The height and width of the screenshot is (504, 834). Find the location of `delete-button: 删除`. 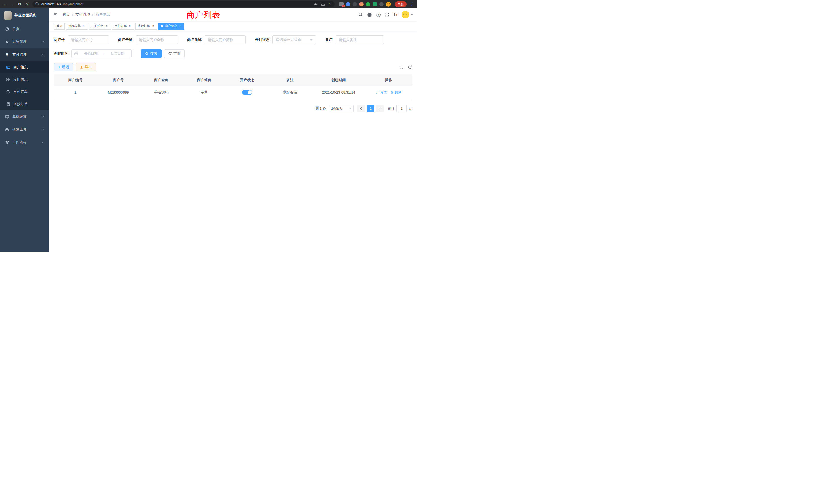

delete-button: 删除 is located at coordinates (396, 92).